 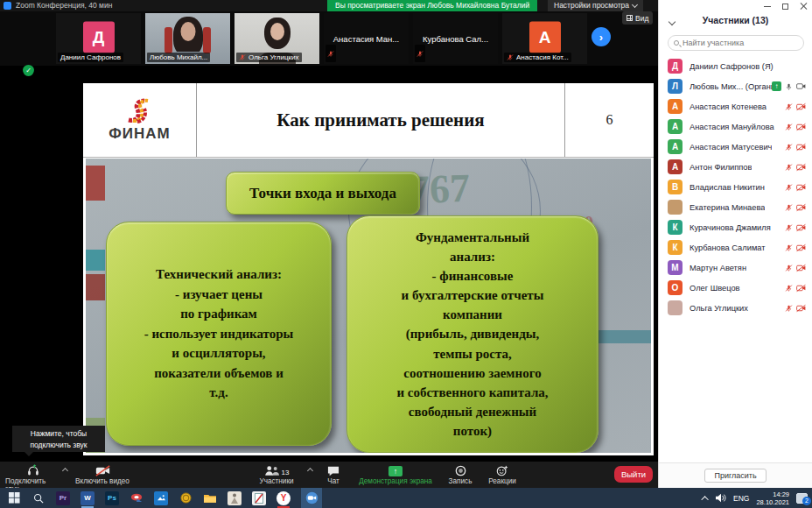 I want to click on record-button: Запись, so click(x=460, y=475).